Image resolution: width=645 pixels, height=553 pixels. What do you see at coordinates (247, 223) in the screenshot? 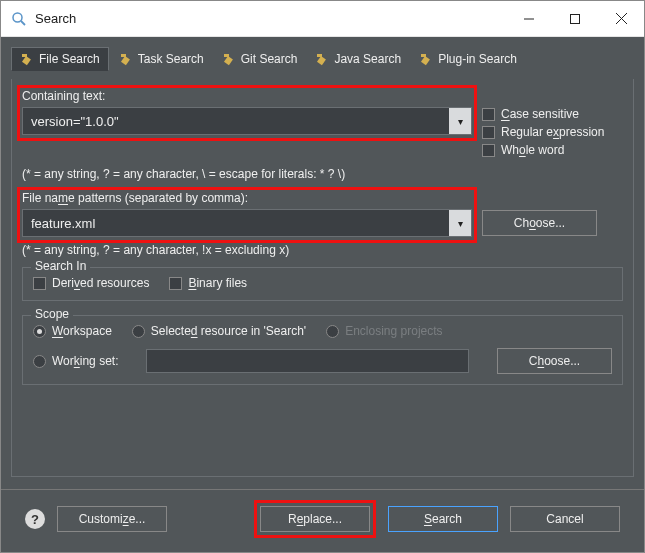
I see `file-patterns-wrap: ▾` at bounding box center [247, 223].